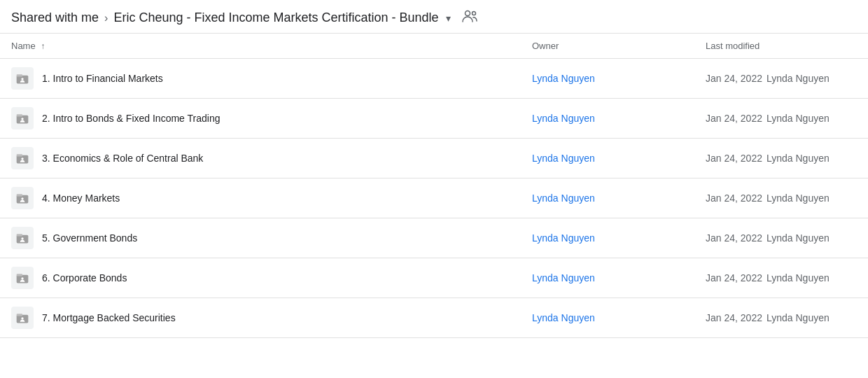  What do you see at coordinates (84, 278) in the screenshot?
I see `file-name: 6. Corporate Bonds` at bounding box center [84, 278].